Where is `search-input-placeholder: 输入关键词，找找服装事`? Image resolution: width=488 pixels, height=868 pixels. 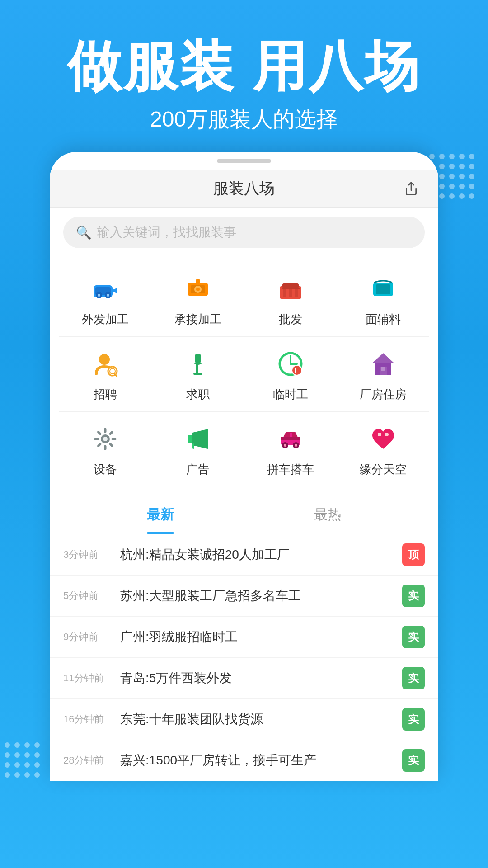
search-input-placeholder: 输入关键词，找找服装事 is located at coordinates (167, 232).